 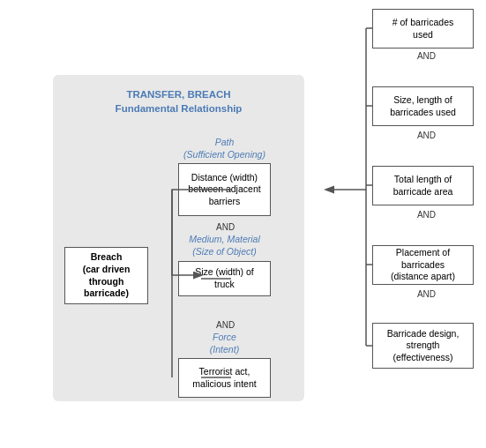 I want to click on size-label: Size (width) of truck, so click(x=224, y=279).